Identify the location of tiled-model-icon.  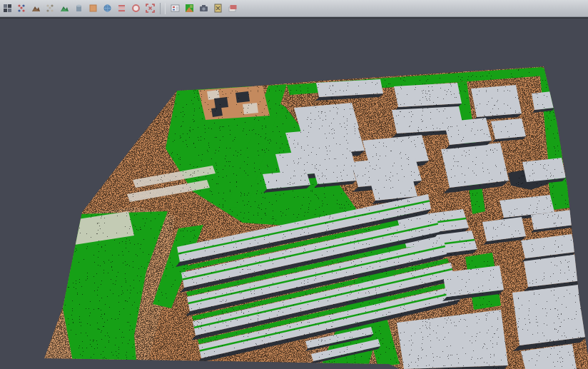
(107, 9).